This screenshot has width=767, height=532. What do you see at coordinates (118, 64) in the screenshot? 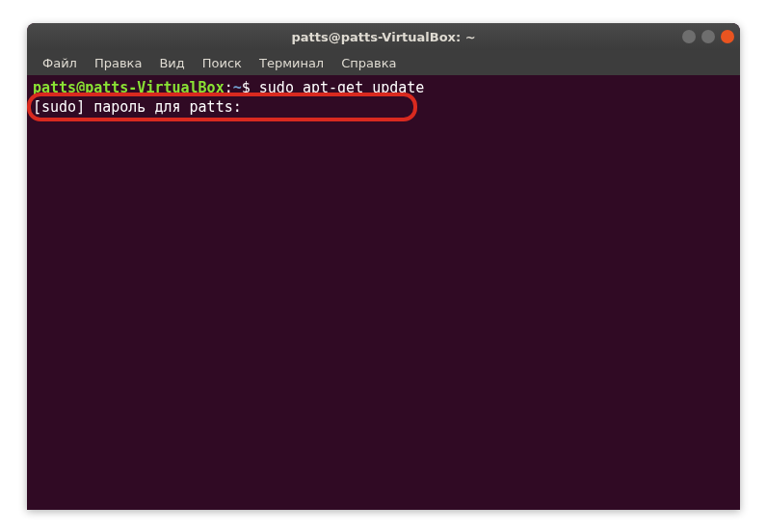
I see `menu-edit: Правка` at bounding box center [118, 64].